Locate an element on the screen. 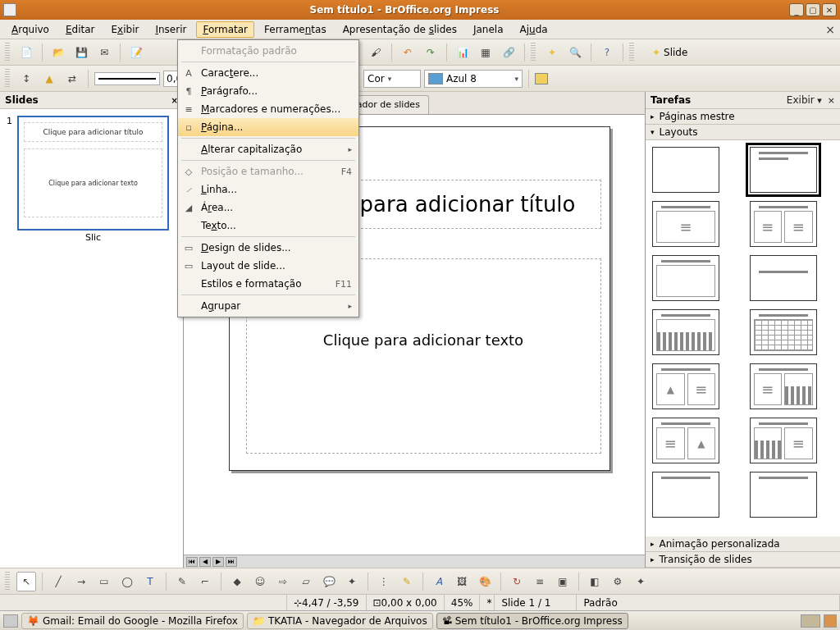 The height and width of the screenshot is (630, 840). section-paginas-mestre: Páginas mestre is located at coordinates (743, 116).